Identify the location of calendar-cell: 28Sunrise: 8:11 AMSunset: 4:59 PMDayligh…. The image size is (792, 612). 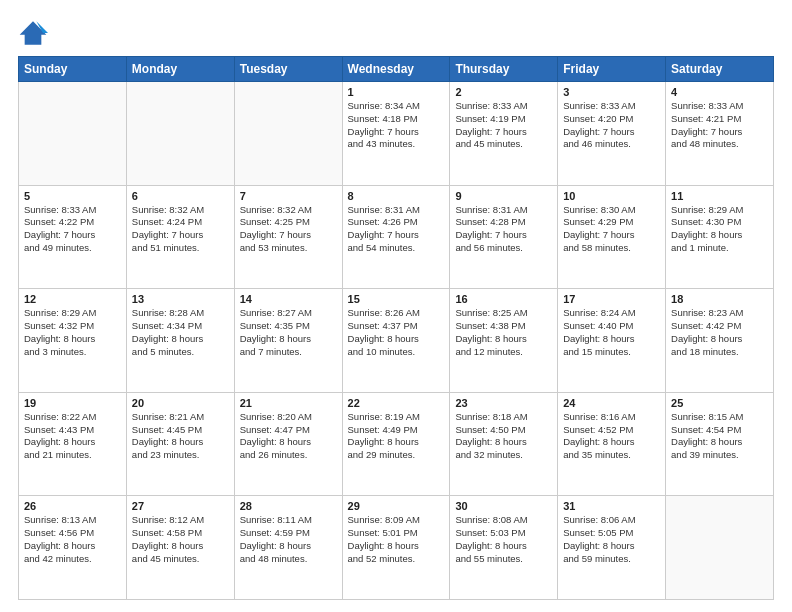
(288, 548).